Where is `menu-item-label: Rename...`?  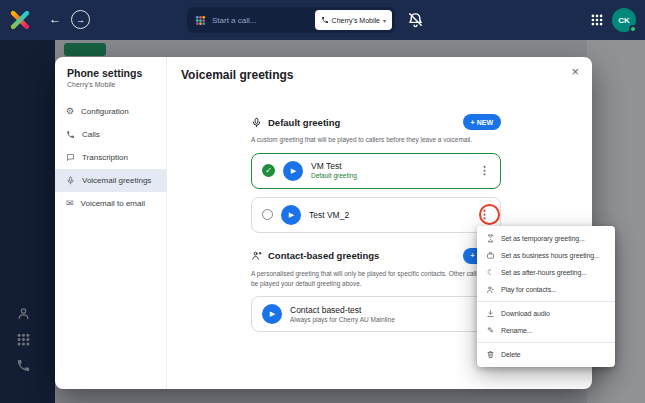
menu-item-label: Rename... is located at coordinates (516, 330).